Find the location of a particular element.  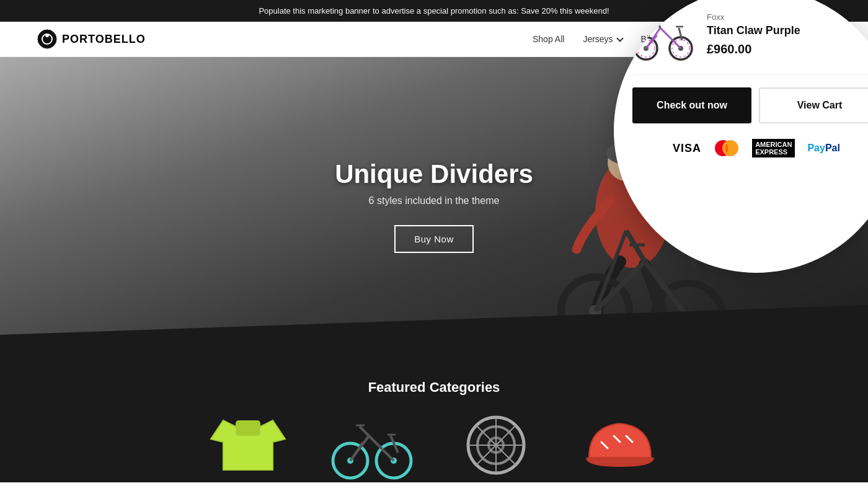

payment-icons: VISA AMERICANEXPRESS PayPal is located at coordinates (750, 148).